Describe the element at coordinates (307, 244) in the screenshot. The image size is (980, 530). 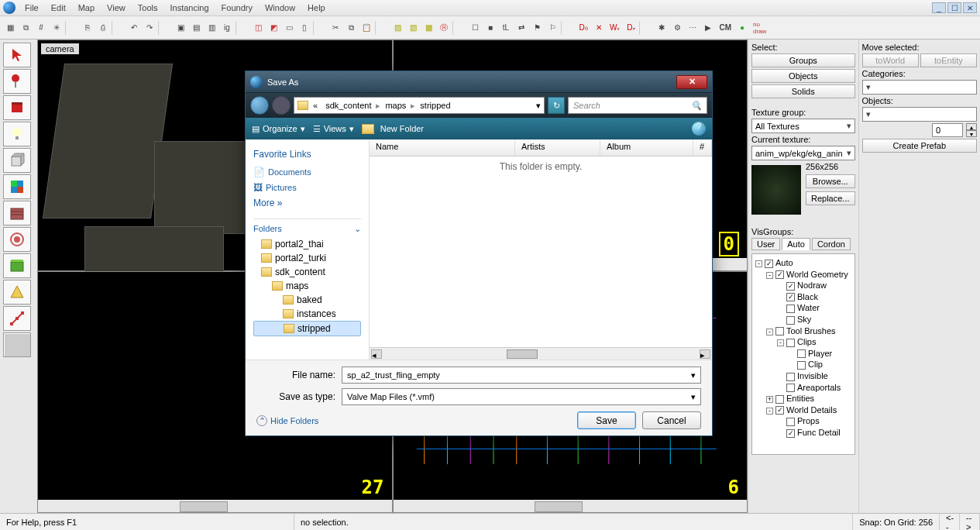
I see `folder-item: portal2_thai` at that location.